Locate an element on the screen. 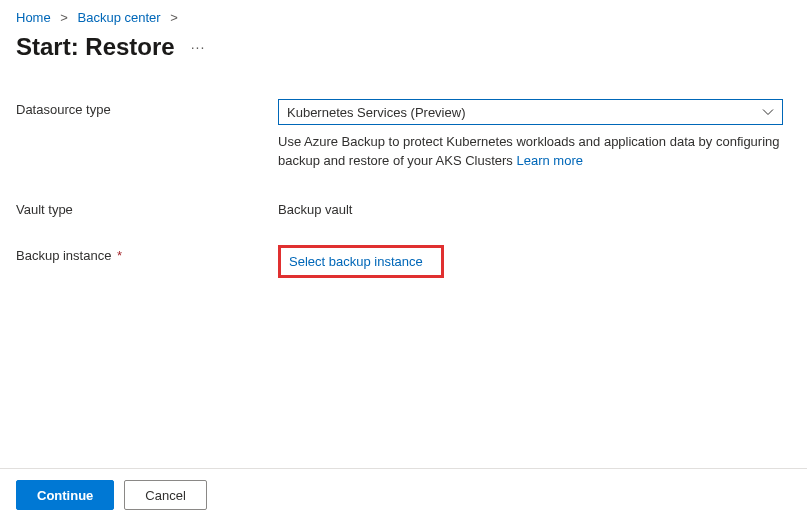 This screenshot has height=521, width=807. chevron-down-icon is located at coordinates (768, 112).